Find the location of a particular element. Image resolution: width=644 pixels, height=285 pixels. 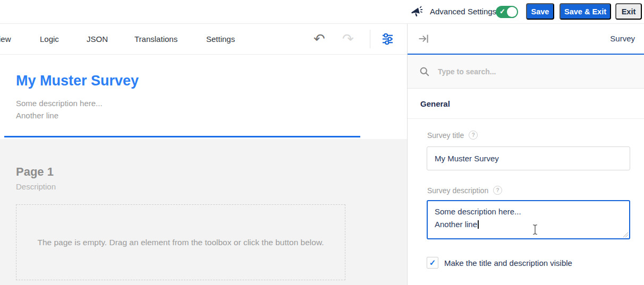

tab-json: JSON is located at coordinates (97, 39).